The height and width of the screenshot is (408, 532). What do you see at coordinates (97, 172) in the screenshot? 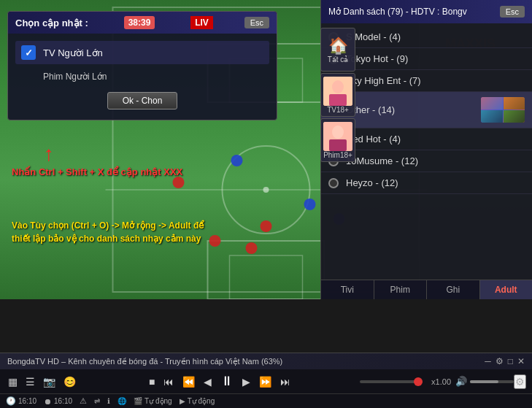
I see `instruction-1: Nhấn Ctrl + Shift + X để cập nhật XXX` at bounding box center [97, 172].